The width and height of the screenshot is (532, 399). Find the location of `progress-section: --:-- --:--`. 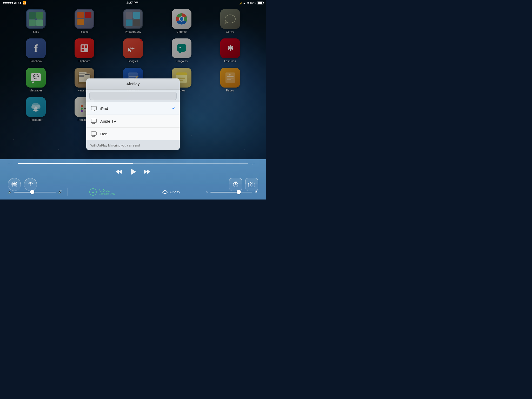

progress-section: --:-- --:-- is located at coordinates (133, 163).